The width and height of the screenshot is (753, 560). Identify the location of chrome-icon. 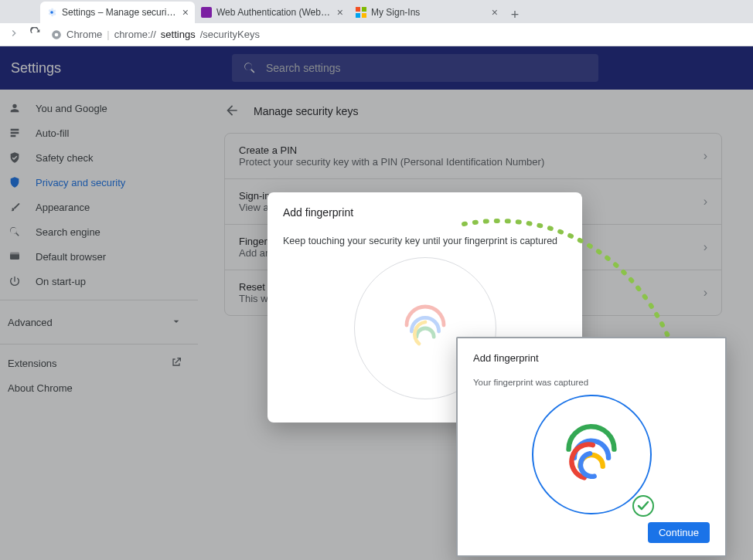
(56, 35).